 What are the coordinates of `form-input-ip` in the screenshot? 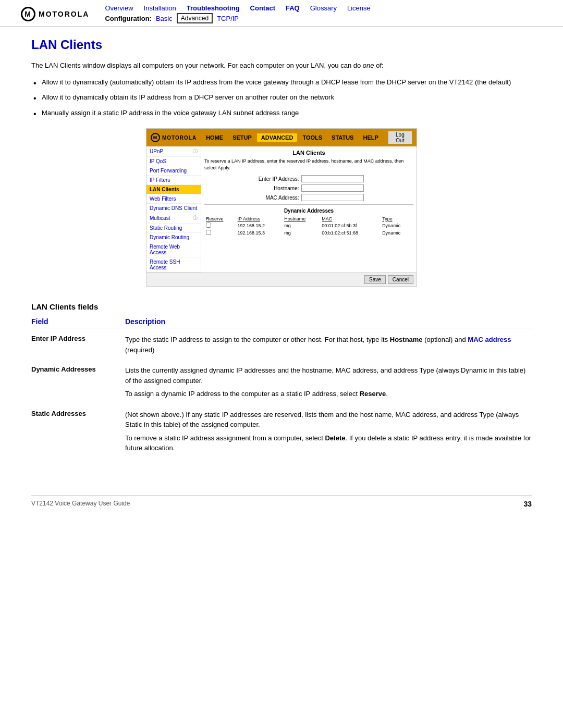 It's located at (333, 179).